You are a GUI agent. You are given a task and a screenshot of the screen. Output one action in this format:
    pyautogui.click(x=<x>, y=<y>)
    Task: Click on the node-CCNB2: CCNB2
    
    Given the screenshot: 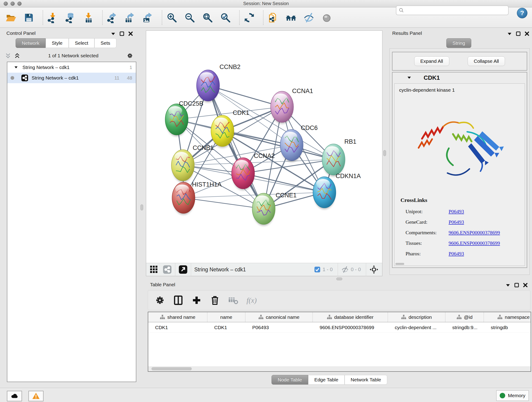 What is the action you would take?
    pyautogui.click(x=218, y=83)
    